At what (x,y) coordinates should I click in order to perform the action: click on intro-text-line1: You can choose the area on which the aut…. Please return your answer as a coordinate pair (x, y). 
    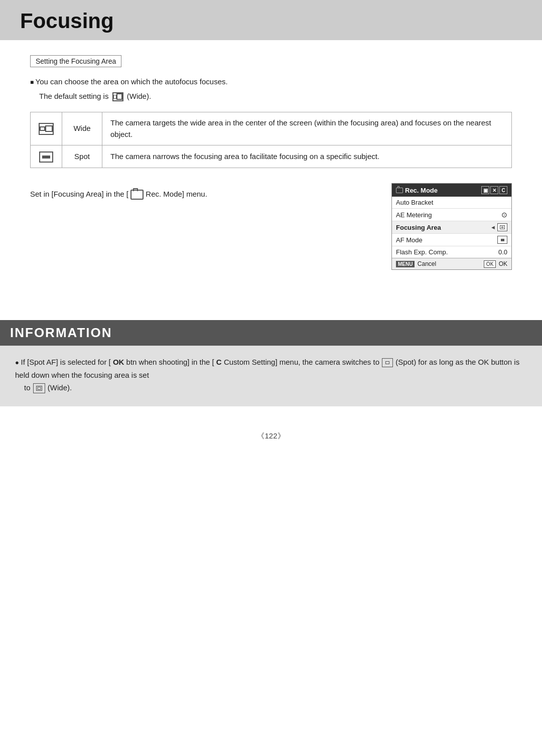
    Looking at the image, I should click on (271, 82).